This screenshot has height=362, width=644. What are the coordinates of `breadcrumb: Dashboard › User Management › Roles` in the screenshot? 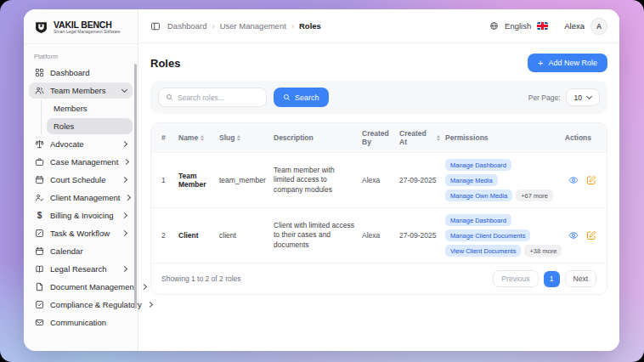 It's located at (236, 26).